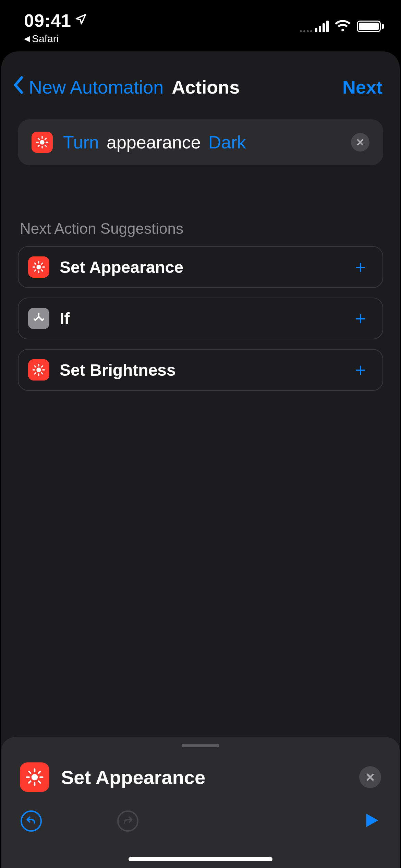 This screenshot has height=868, width=401. What do you see at coordinates (370, 26) in the screenshot?
I see `battery-icon` at bounding box center [370, 26].